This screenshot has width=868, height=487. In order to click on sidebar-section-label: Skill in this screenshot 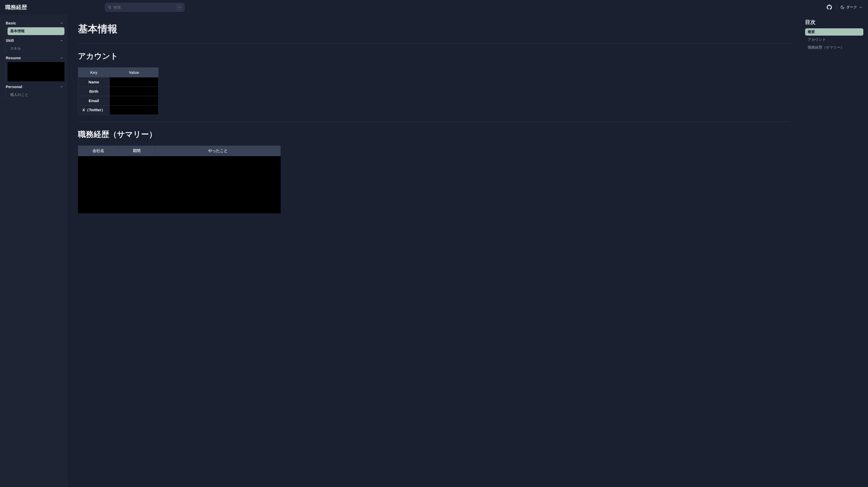, I will do `click(10, 40)`.